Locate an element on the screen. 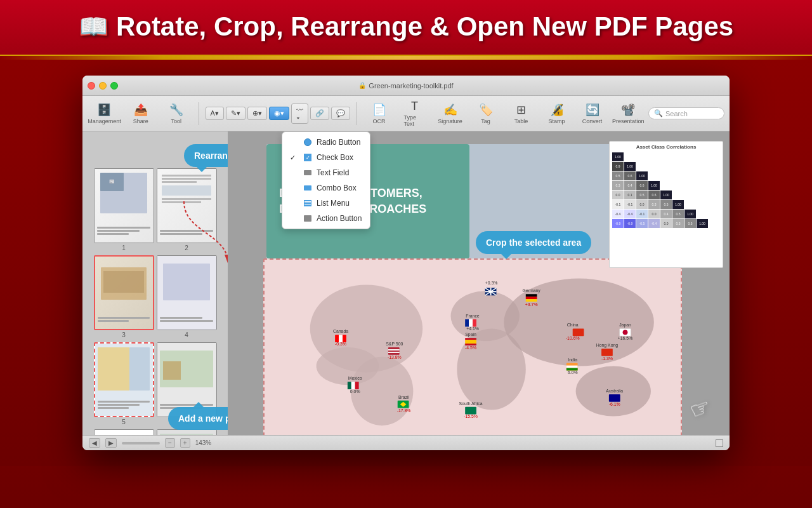 The height and width of the screenshot is (508, 812). nav-next: ▶ is located at coordinates (111, 443).